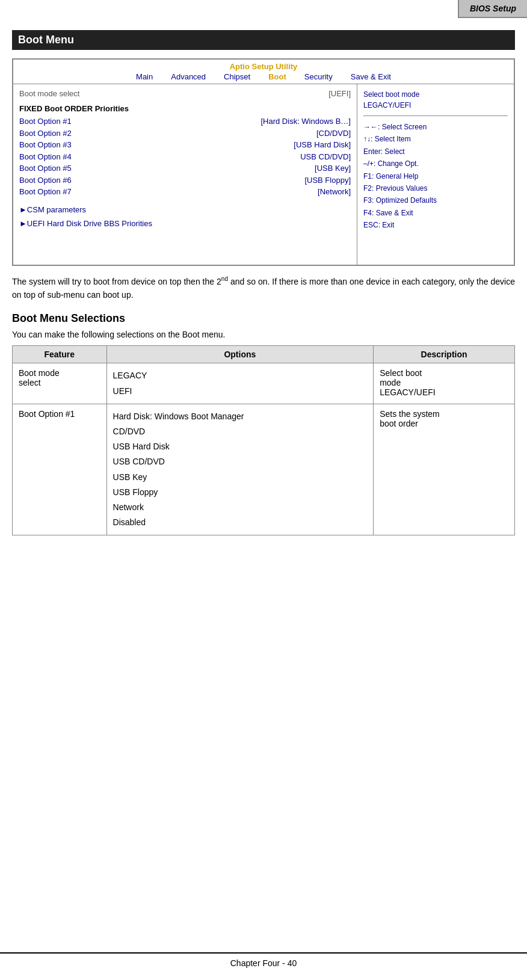  What do you see at coordinates (264, 334) in the screenshot?
I see `selections-intro: You can make the following selections on…` at bounding box center [264, 334].